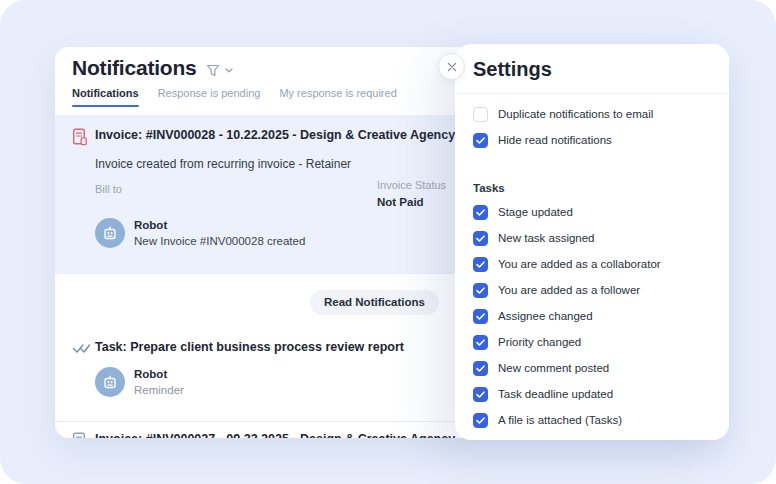  Describe the element at coordinates (592, 212) in the screenshot. I see `option-stage-updated: Stage updated` at that location.